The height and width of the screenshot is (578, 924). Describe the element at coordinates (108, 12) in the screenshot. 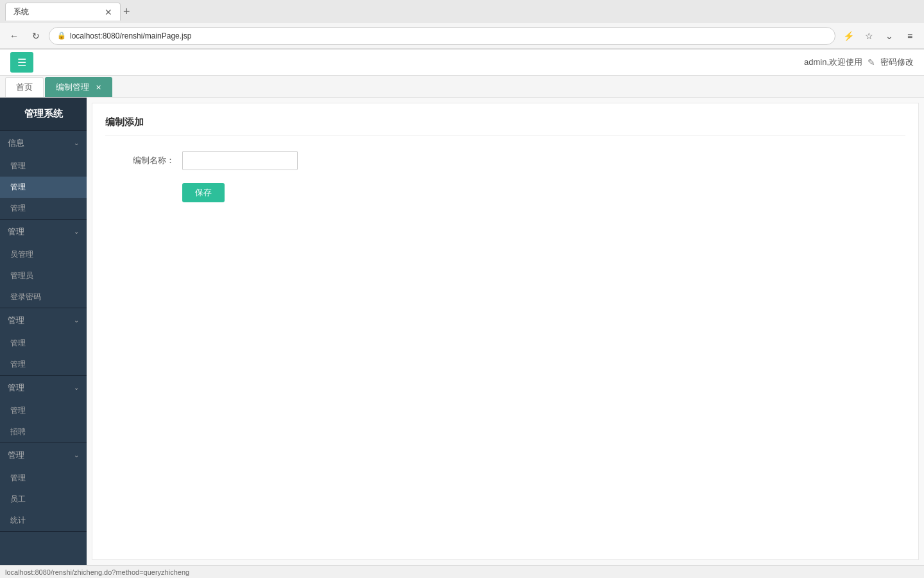

I see `tab-close-button: ✕` at that location.